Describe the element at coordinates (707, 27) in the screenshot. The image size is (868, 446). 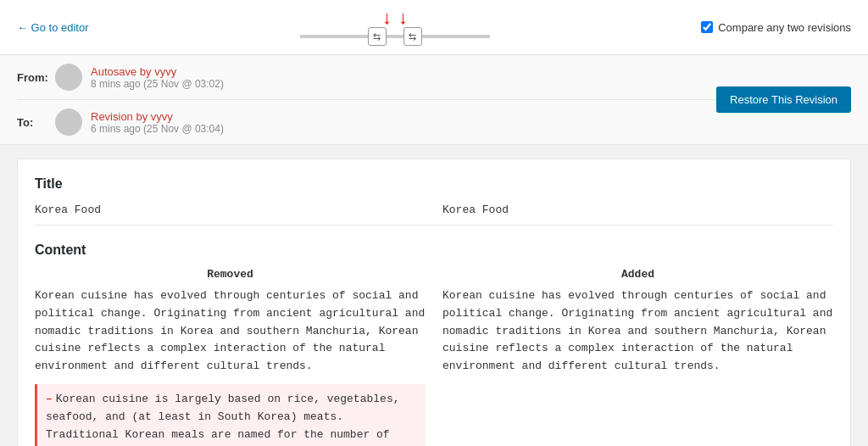
I see `compare-checkbox` at that location.